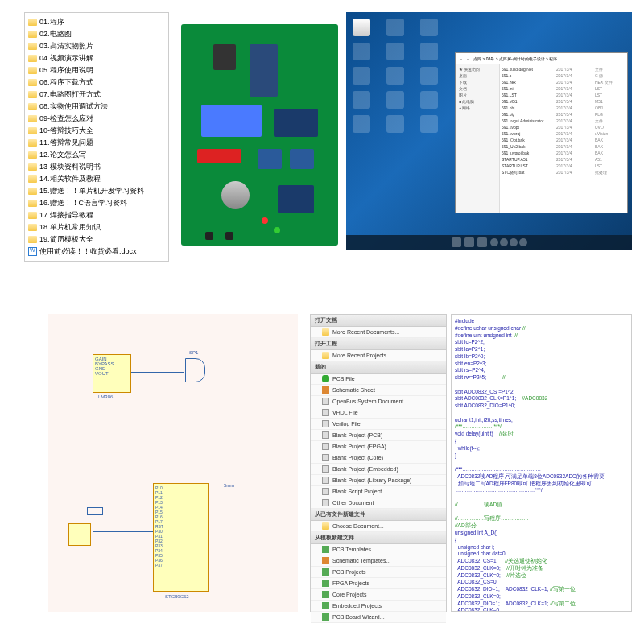 The height and width of the screenshot is (644, 644). Describe the element at coordinates (564, 95) in the screenshot. I see `file-row: 591.LST2017/3/4LST` at that location.